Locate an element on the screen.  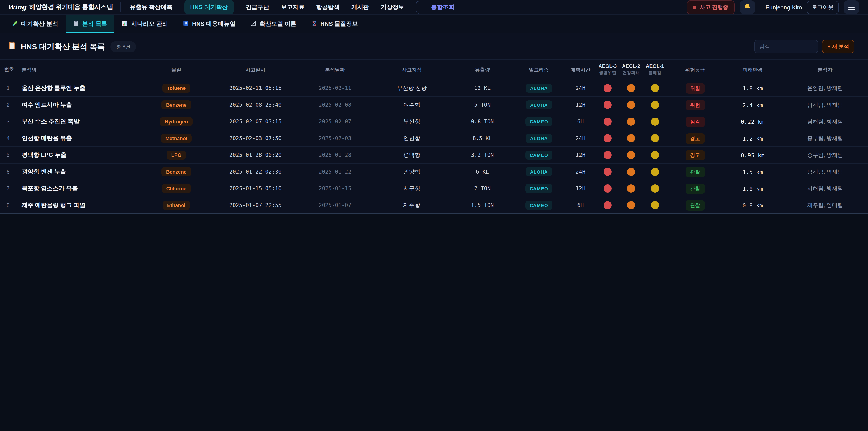
tab-label: 분석 목록 is located at coordinates (95, 24).